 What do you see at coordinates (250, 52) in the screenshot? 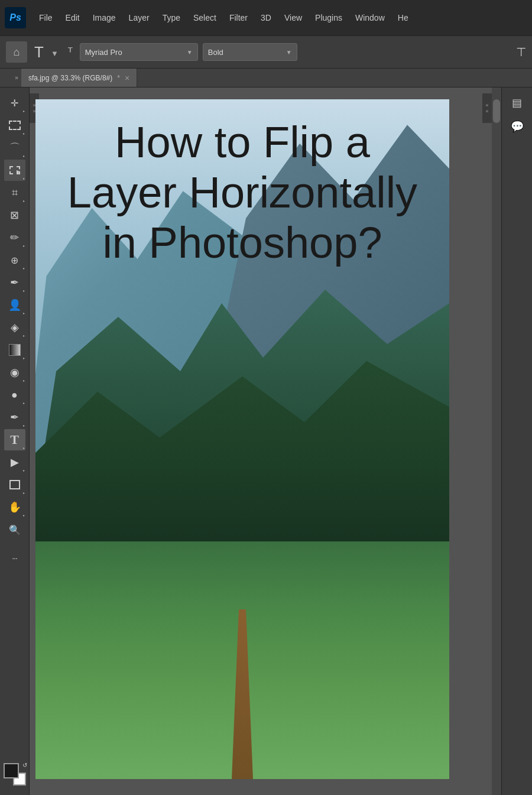
I see `font-weight-dropdown: Bold ▼` at bounding box center [250, 52].